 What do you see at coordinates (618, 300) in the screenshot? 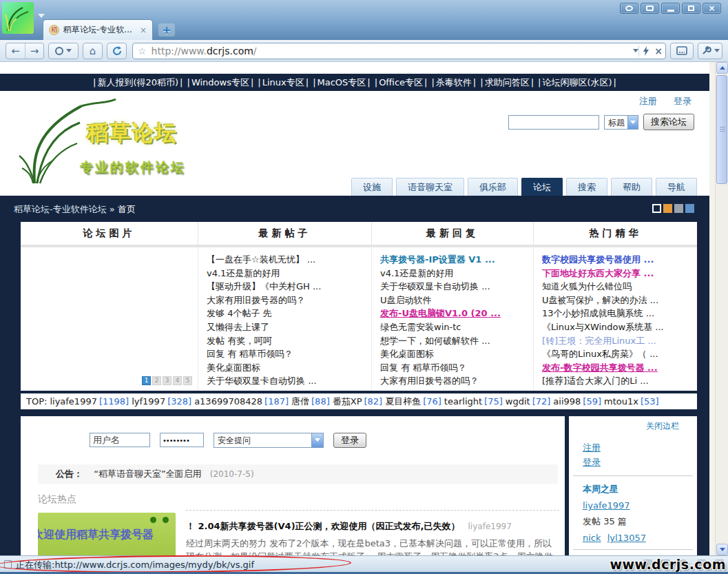
I see `digest-link: U盘被写保护，解决的办法 ...` at bounding box center [618, 300].